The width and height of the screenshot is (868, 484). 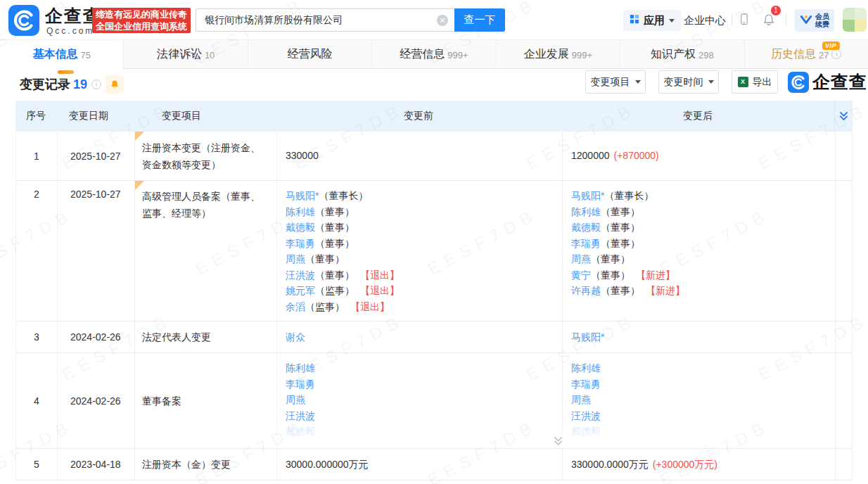 I want to click on tab-operation: 经营信息999+, so click(x=434, y=54).